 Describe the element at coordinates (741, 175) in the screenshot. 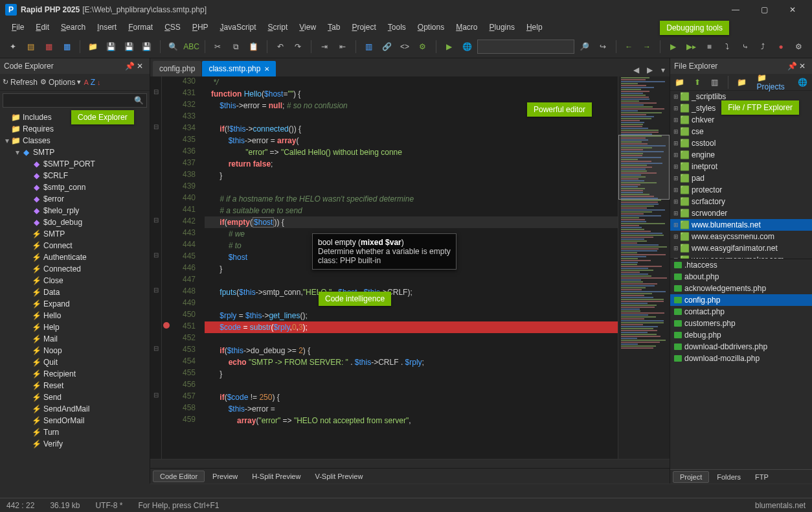

I see `folder-tree: ⊞🟩_scriptlibs⊞🟩_styles⊞🟩chkver⊞🟩cse⊞🟩css…` at that location.